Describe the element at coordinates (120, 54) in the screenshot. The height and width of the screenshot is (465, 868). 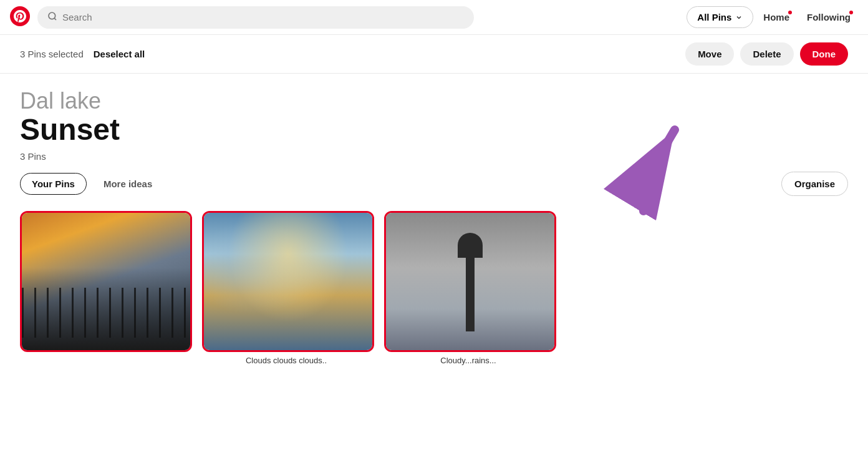
I see `deselect-all-button: Deselect all` at that location.